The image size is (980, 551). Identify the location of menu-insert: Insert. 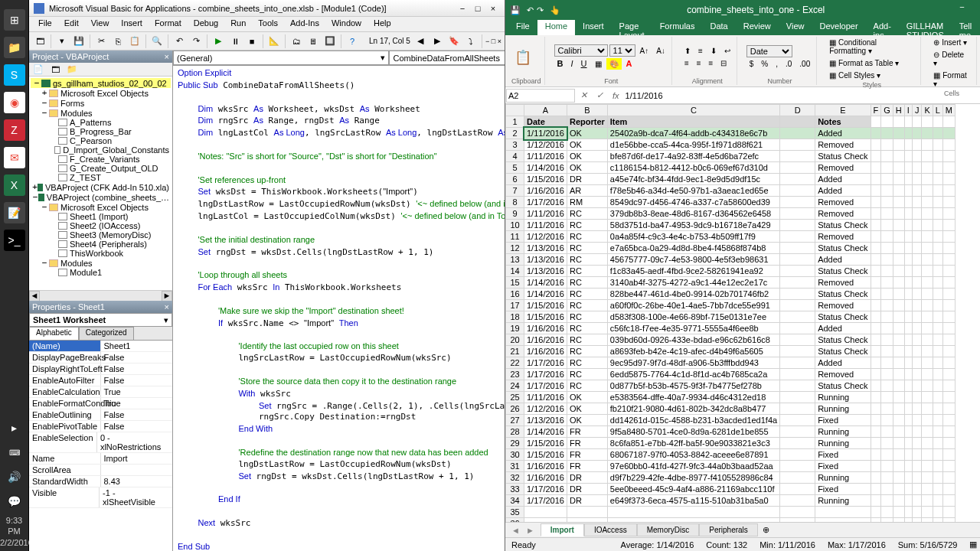
(132, 24).